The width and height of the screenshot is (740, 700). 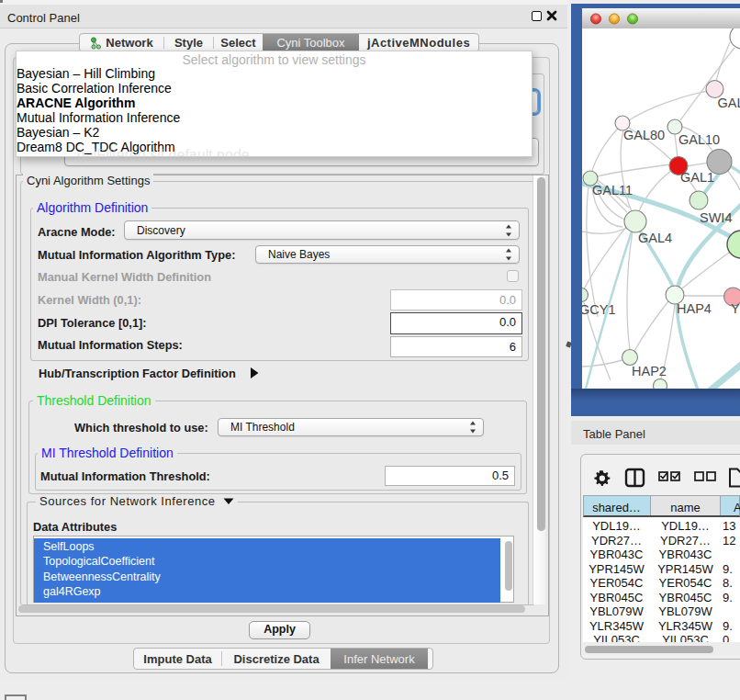 I want to click on svg-text: GCY1, so click(x=599, y=310).